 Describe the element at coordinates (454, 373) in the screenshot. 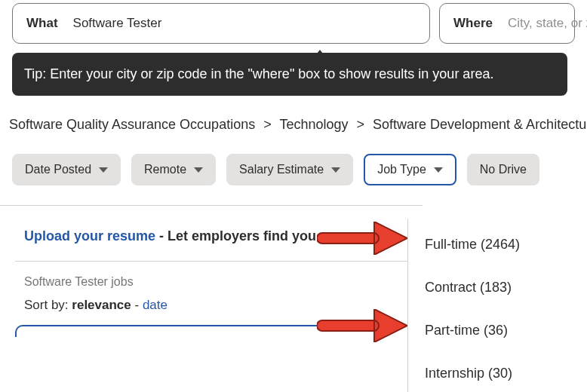

I see `option-label: Internship` at that location.